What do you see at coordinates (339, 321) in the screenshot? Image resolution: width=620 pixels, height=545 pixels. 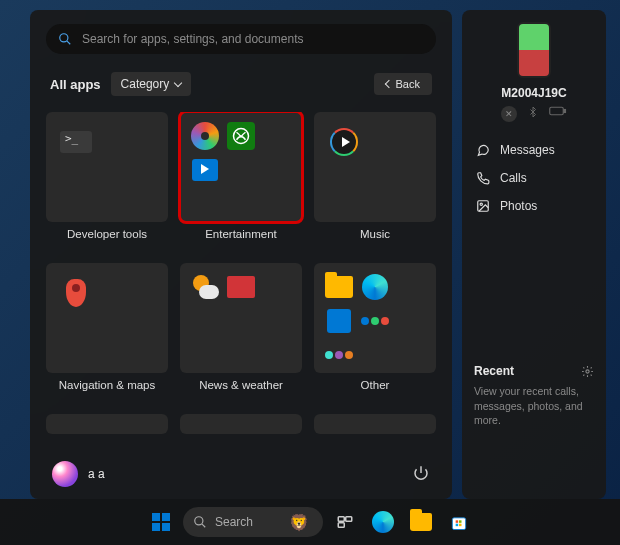 I see `app-blue-icon` at bounding box center [339, 321].